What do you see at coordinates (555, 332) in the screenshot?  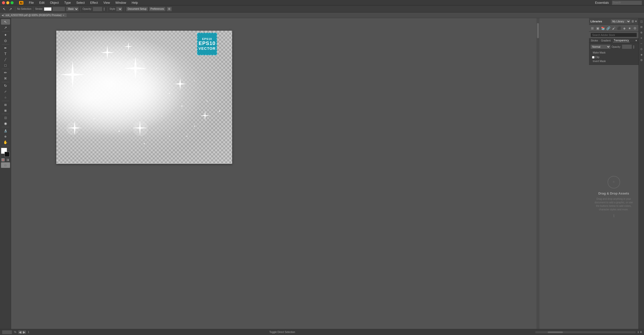 I see `h-scrollbar-thumb` at bounding box center [555, 332].